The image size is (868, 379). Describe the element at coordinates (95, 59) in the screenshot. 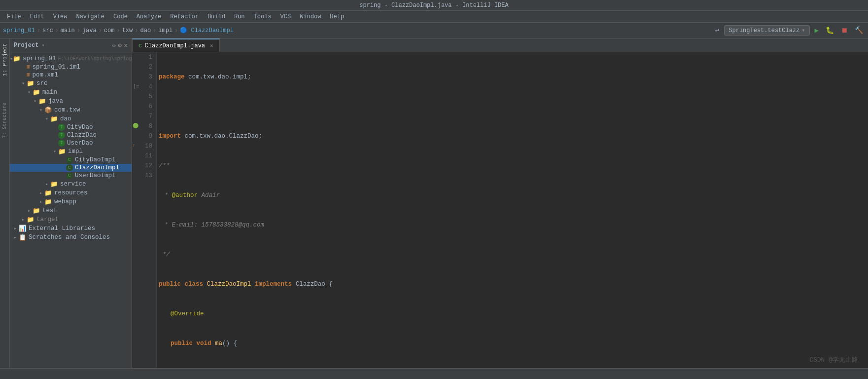

I see `path-hint: F:\IDEAWork\spring\spring_...` at that location.